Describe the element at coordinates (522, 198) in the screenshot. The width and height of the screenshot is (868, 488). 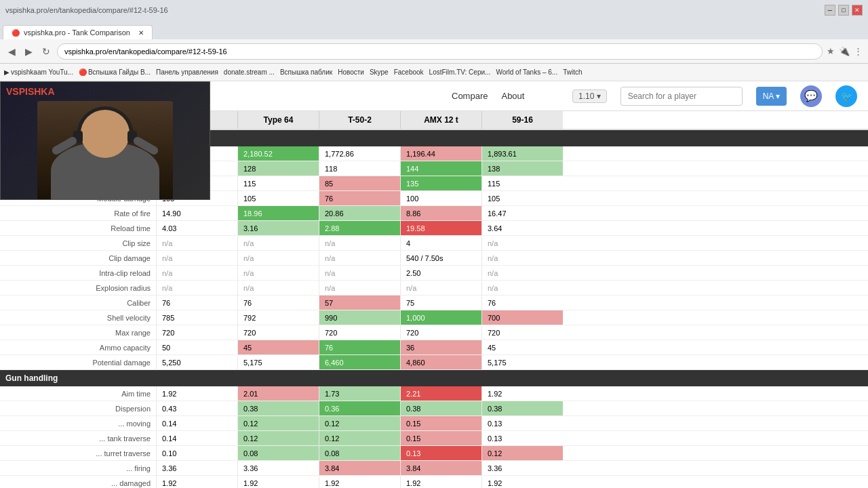
I see `table-cell: 105` at that location.